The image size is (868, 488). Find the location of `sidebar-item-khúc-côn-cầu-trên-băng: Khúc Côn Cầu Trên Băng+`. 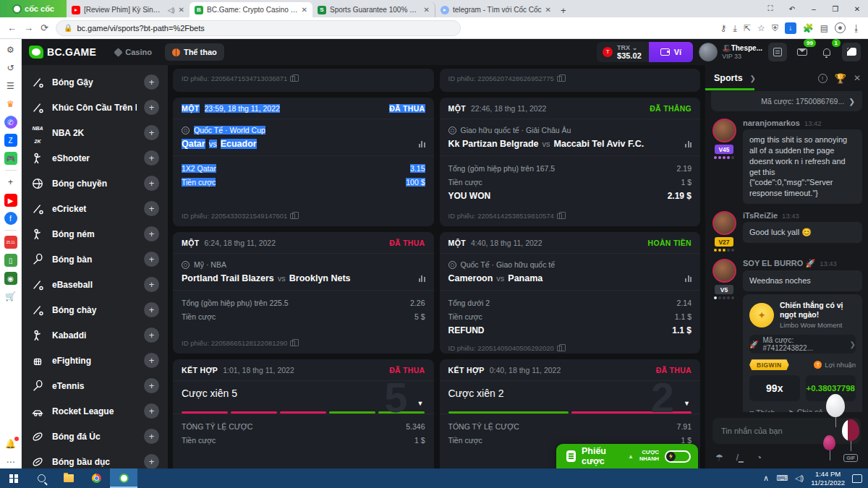

sidebar-item-khúc-côn-cầu-trên-băng: Khúc Côn Cầu Trên Băng+ is located at coordinates (95, 107).